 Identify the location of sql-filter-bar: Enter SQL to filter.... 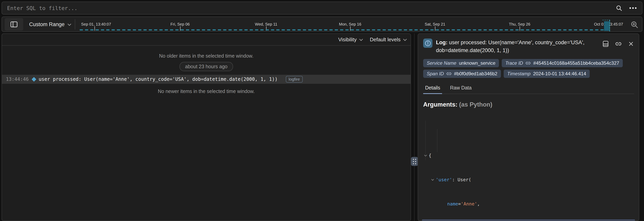
(322, 8).